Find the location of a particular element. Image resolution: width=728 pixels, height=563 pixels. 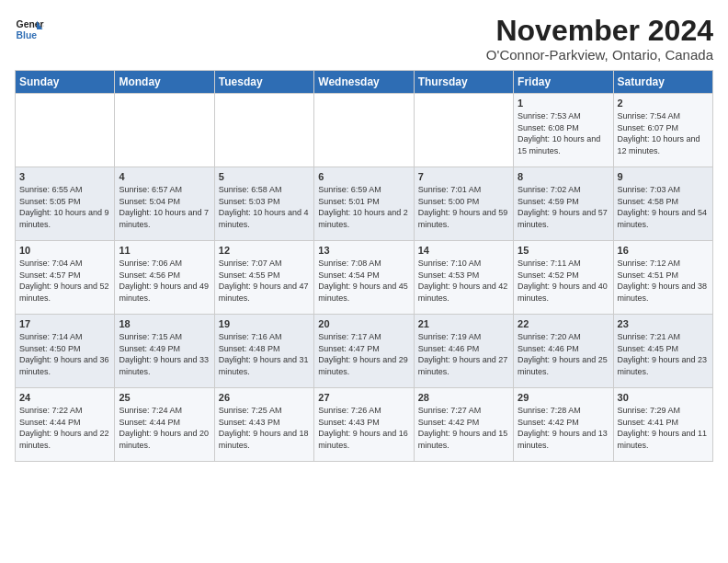

day-number: 21 is located at coordinates (463, 324).